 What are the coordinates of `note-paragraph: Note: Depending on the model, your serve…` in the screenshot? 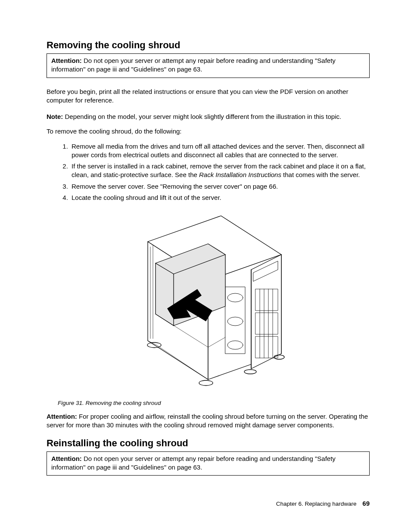 It's located at (208, 117).